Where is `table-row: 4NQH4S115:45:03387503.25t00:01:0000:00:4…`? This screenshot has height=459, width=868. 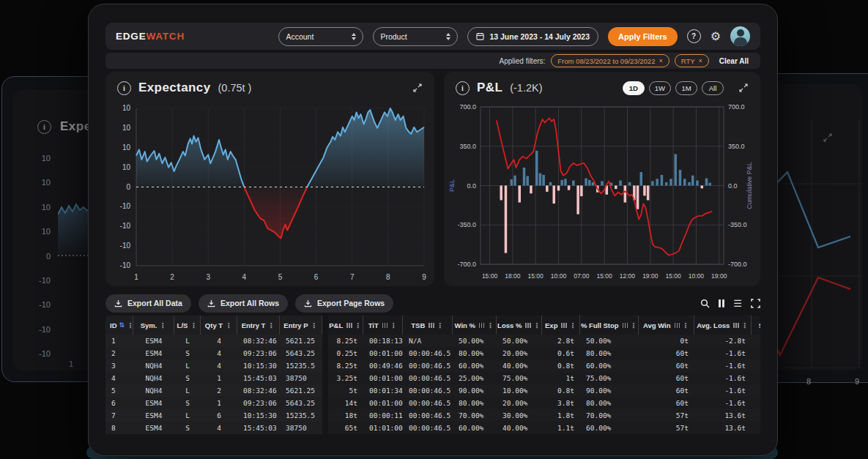 table-row: 4NQH4S115:45:03387503.25t00:01:0000:00:4… is located at coordinates (433, 378).